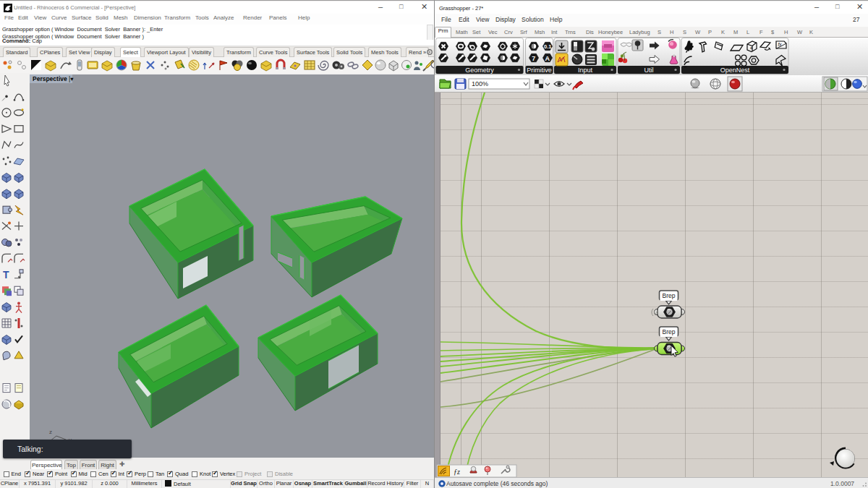  What do you see at coordinates (51, 432) in the screenshot?
I see `svg-text: z` at bounding box center [51, 432].